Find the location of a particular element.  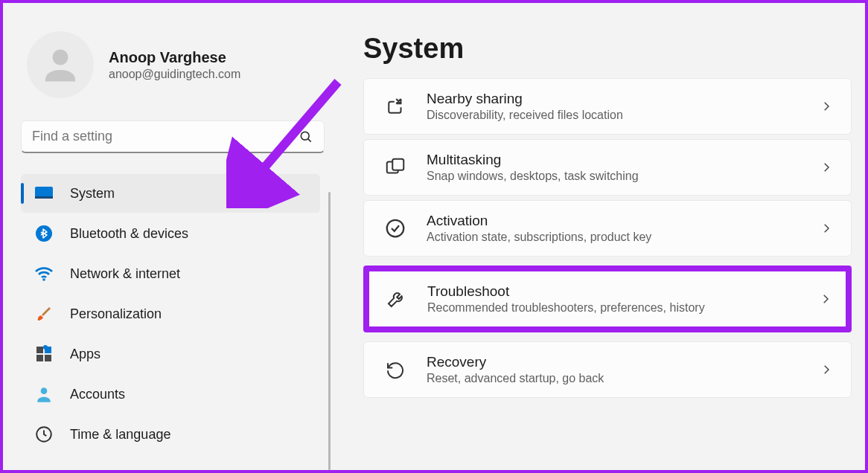

profile-name: Anoop Varghese is located at coordinates (174, 58).